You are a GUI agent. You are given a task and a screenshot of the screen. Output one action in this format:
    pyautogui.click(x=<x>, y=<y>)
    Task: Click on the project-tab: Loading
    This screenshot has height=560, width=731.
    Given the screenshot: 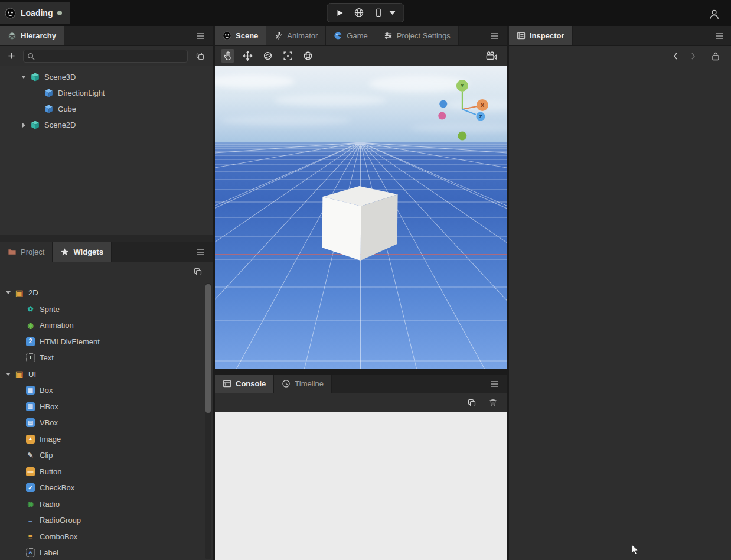 What is the action you would take?
    pyautogui.click(x=35, y=13)
    